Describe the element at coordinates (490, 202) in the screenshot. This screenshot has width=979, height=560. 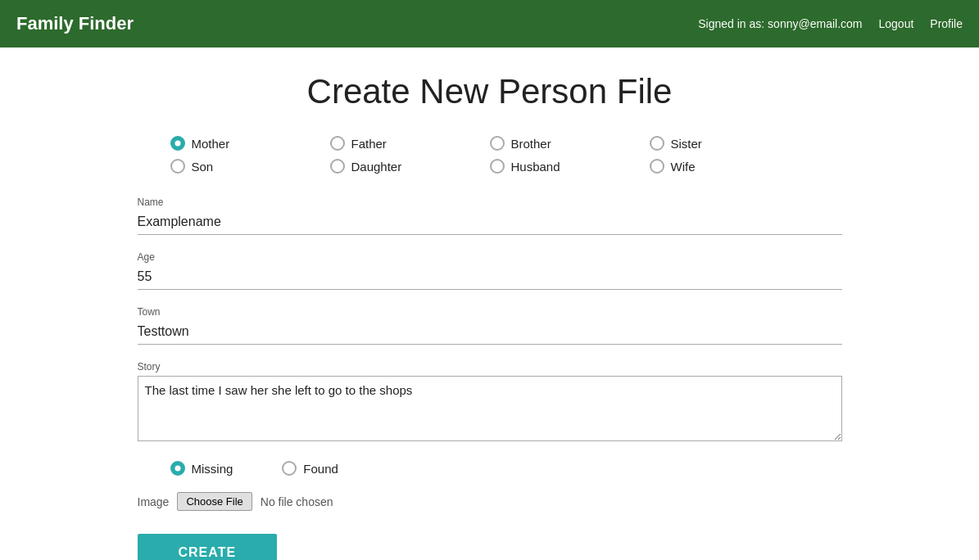
I see `name-label: Name` at that location.